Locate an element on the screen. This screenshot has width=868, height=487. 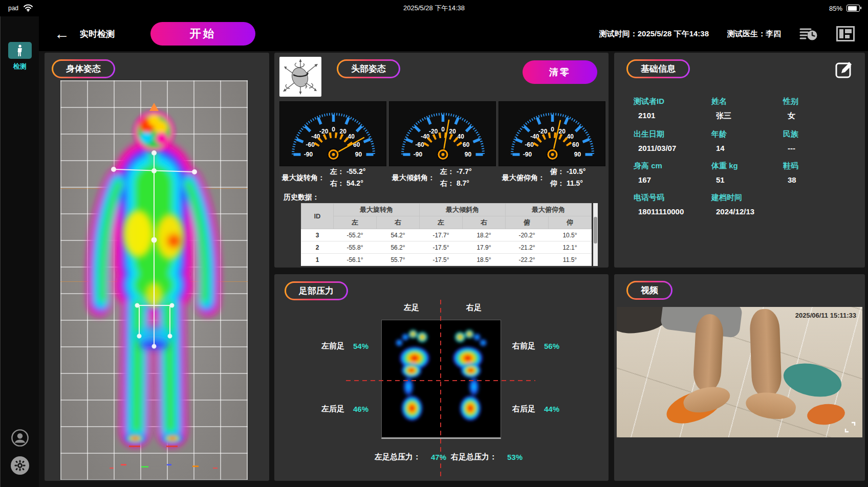
total-right-pressure: 右足总压力：53% is located at coordinates (487, 457).